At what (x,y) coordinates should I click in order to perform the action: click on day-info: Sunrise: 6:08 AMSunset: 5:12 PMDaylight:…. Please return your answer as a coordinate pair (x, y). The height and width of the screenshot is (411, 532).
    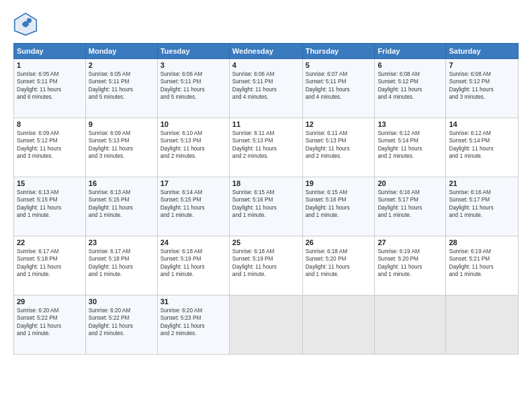
    Looking at the image, I should click on (410, 86).